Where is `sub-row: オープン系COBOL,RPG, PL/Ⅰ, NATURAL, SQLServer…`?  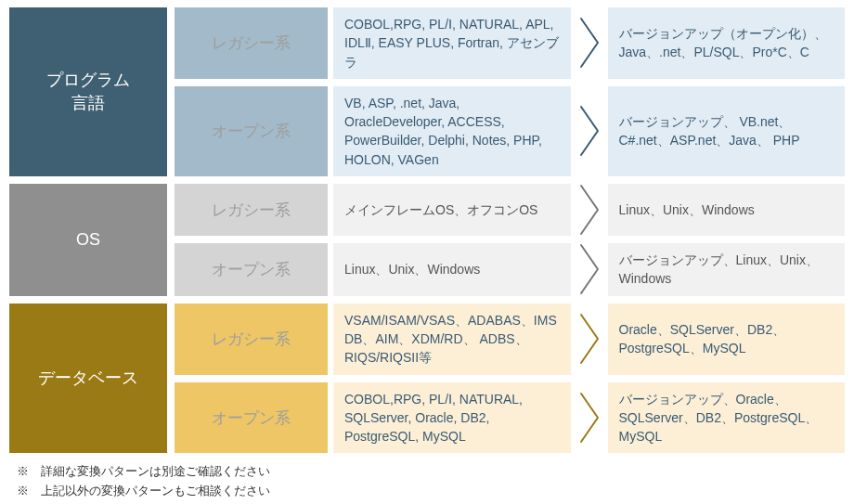
sub-row: オープン系COBOL,RPG, PL/Ⅰ, NATURAL, SQLServer… is located at coordinates (510, 418).